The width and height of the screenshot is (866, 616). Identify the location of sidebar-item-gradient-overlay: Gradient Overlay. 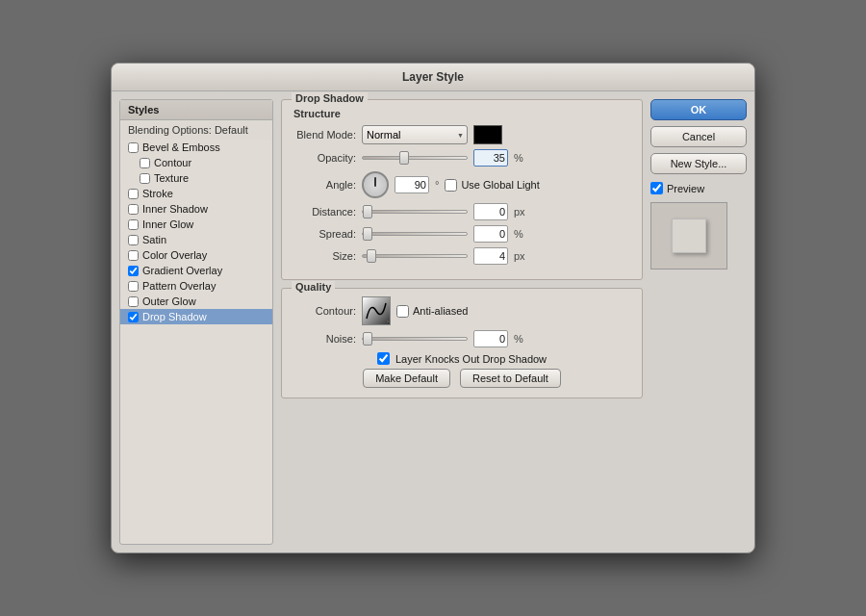
(196, 270).